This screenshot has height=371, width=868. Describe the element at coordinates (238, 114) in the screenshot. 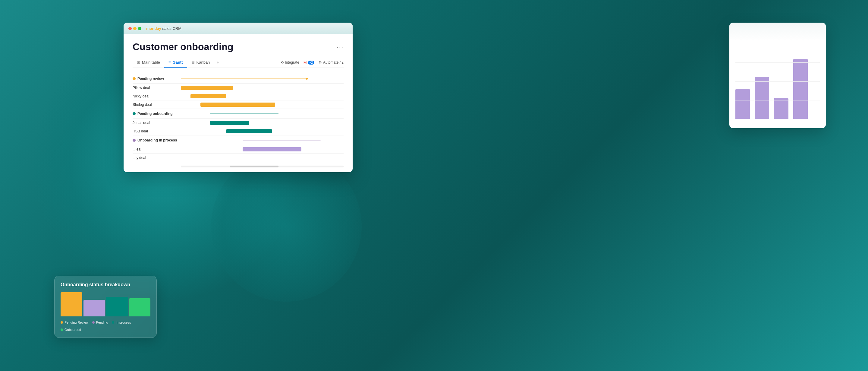

I see `gantt-group-pending-onboarding: Pending onboarding` at that location.